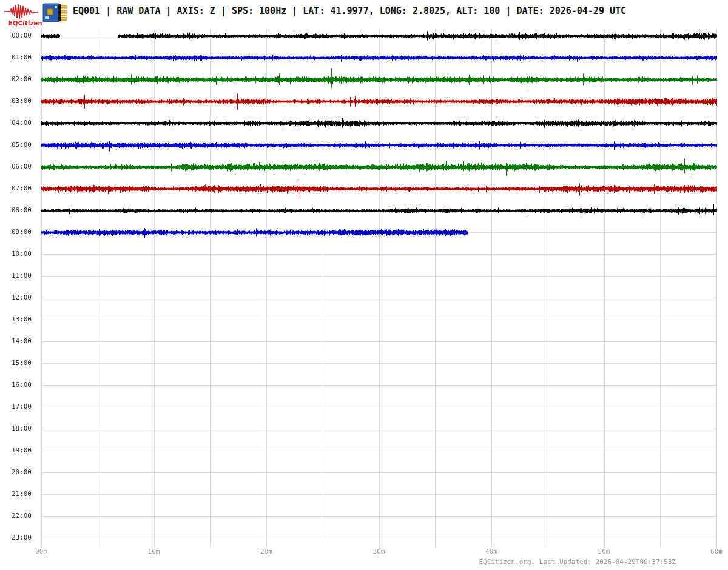 The width and height of the screenshot is (728, 570). What do you see at coordinates (18, 516) in the screenshot?
I see `hour-label: 22:00` at bounding box center [18, 516].